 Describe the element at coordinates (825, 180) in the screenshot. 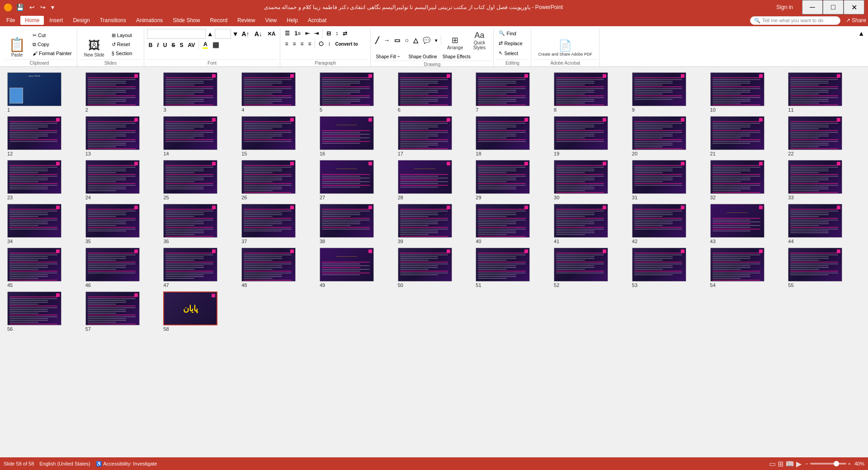

I see `slide-item-33: 33` at that location.